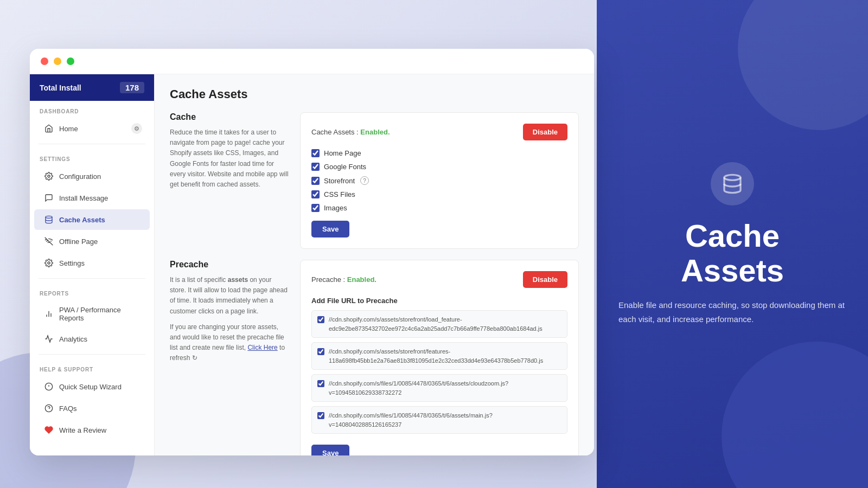 This screenshot has height=488, width=868. I want to click on cache-section-row: Cache Reduce the time it takes for a use…, so click(374, 181).